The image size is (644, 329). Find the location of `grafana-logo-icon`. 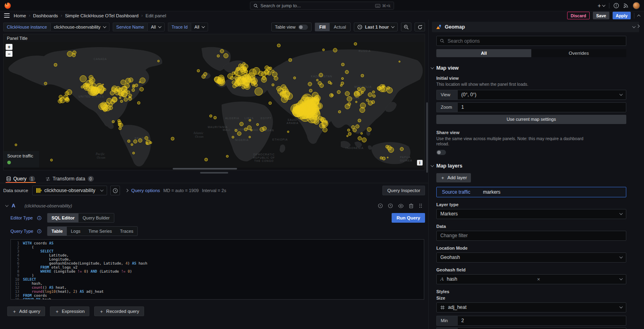

grafana-logo-icon is located at coordinates (8, 6).